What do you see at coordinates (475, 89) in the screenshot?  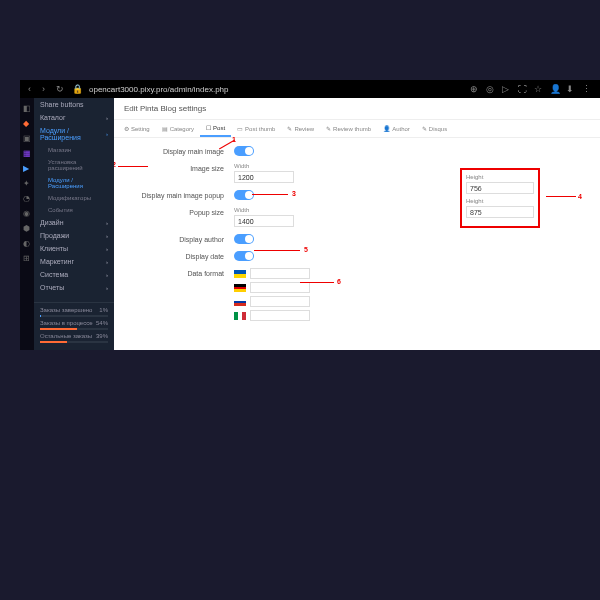 I see `tb-icon-1: ⊕` at bounding box center [475, 89].